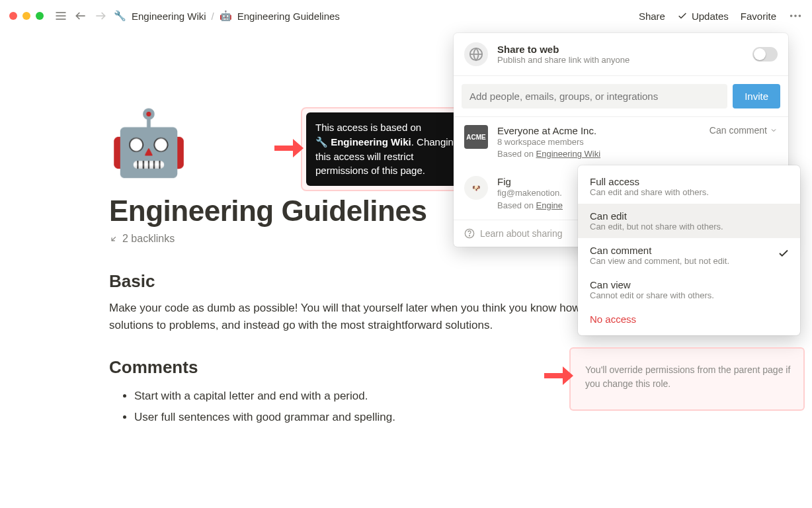 The height and width of the screenshot is (508, 812). Describe the element at coordinates (406, 16) in the screenshot. I see `topbar: 🔧 Engineering Wiki / 🤖 Engineering Guide…` at that location.